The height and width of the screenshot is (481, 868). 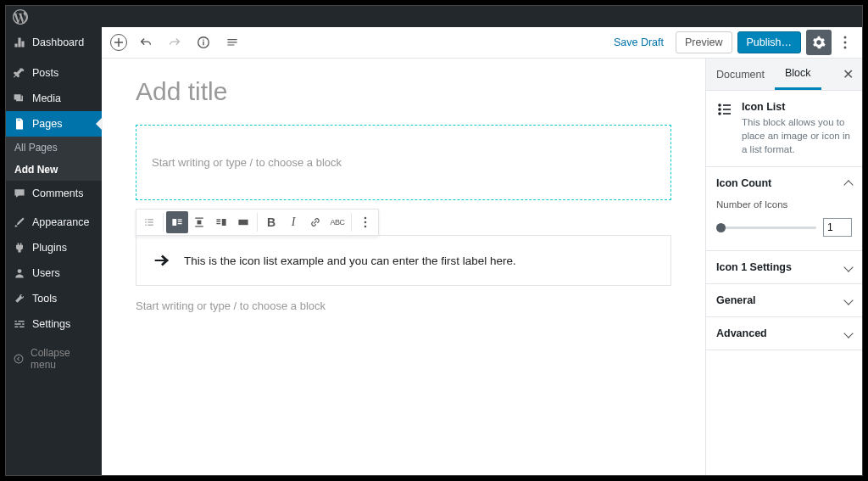 What do you see at coordinates (54, 148) in the screenshot?
I see `sidebar-subitem-all-pages: All Pages` at bounding box center [54, 148].